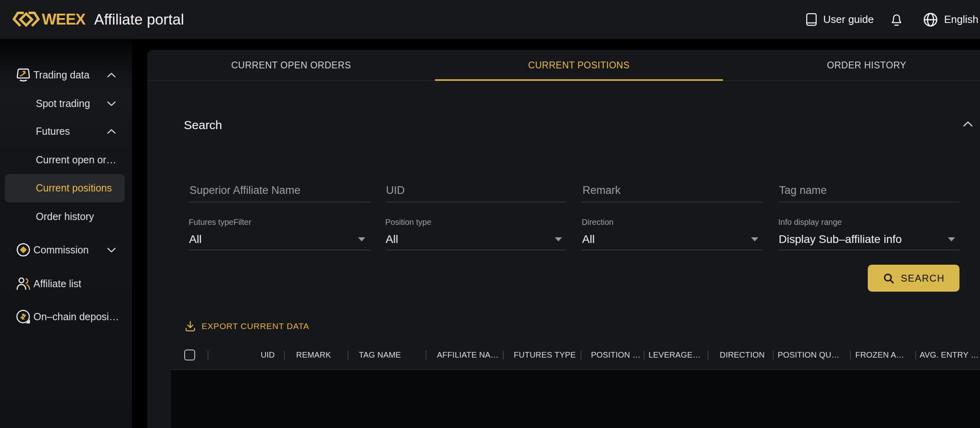 The height and width of the screenshot is (428, 980). I want to click on remark-input, so click(672, 191).